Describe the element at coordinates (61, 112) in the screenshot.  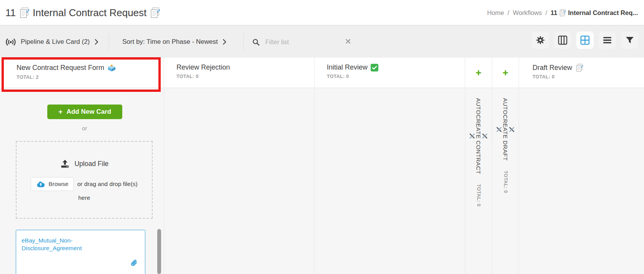
I see `plus-icon: +` at that location.